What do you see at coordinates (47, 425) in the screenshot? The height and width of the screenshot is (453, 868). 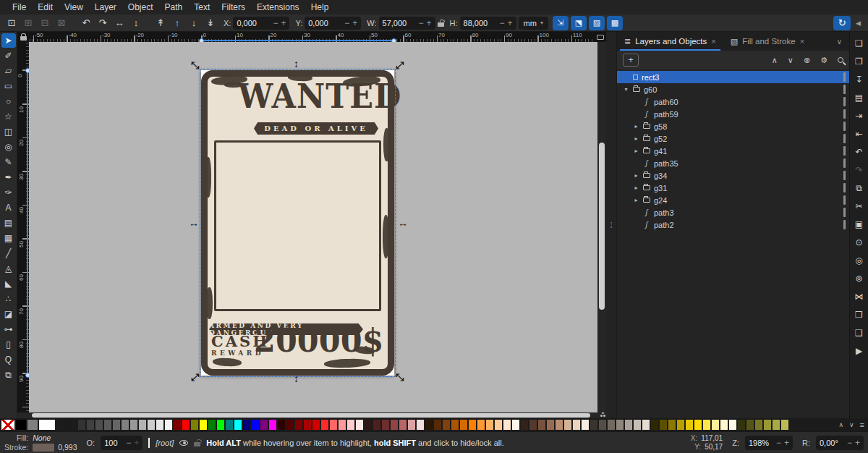 I see `white-swatch` at bounding box center [47, 425].